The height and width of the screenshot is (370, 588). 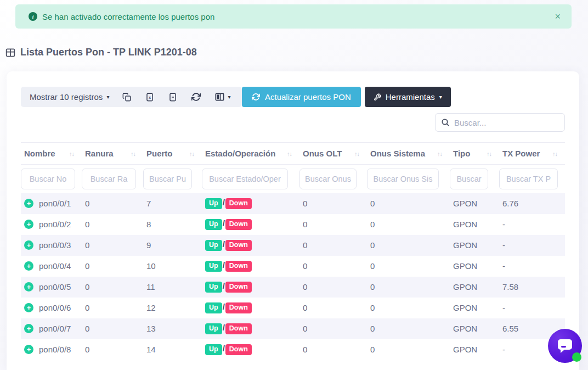 What do you see at coordinates (474, 154) in the screenshot?
I see `column-header-tipo: Tipo↑↓` at bounding box center [474, 154].